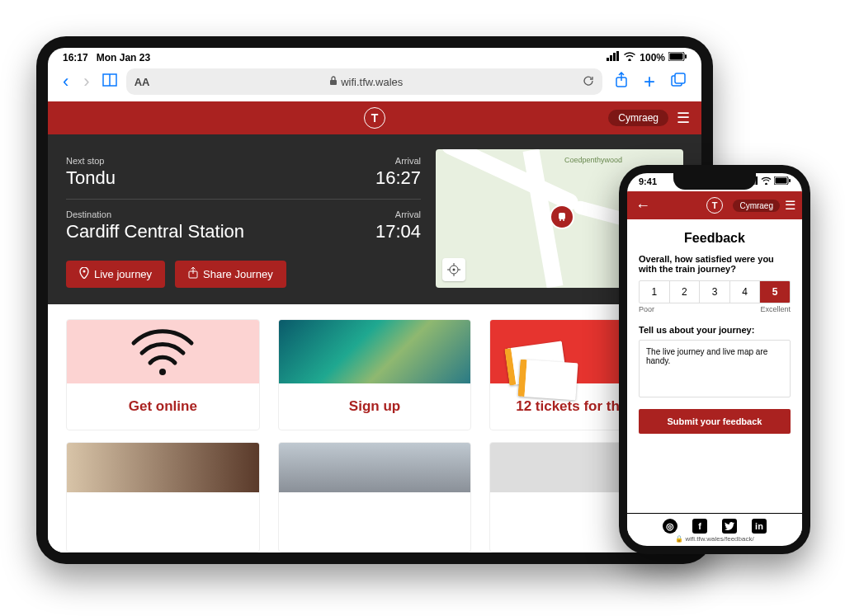  I want to click on address-bar: AA wifi.tfw.wales, so click(365, 82).